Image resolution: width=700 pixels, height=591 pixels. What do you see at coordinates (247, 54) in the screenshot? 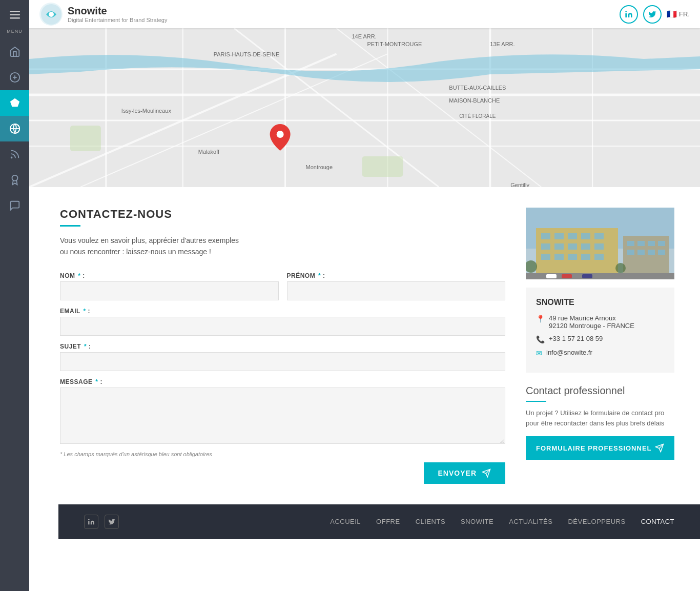
I see `svg-text: PARIS-HAUTS-DE-SEINE` at bounding box center [247, 54].